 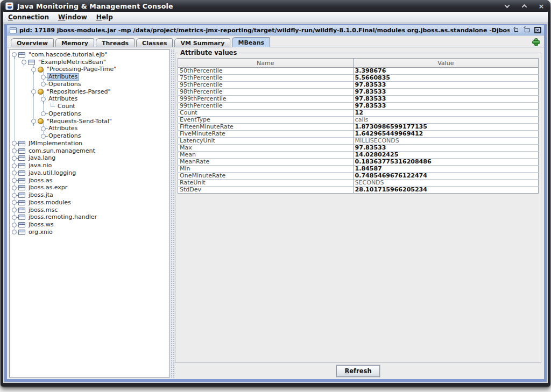 I want to click on attribute-name-cell: 95thPercentile, so click(x=266, y=85).